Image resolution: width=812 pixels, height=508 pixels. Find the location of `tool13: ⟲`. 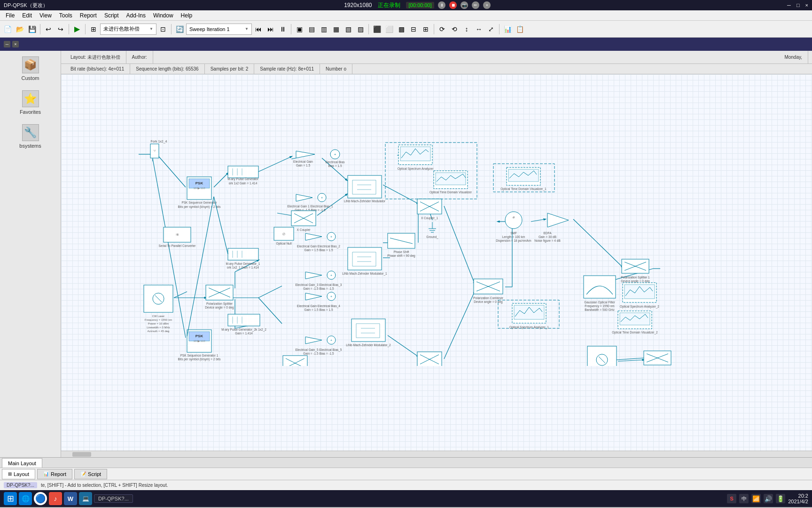

tool13: ⟲ is located at coordinates (454, 29).